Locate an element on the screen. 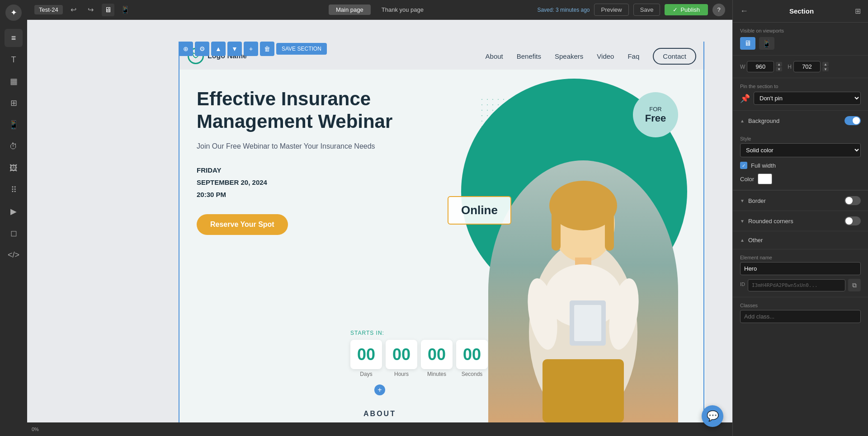 Image resolution: width=868 pixels, height=436 pixels. id-input is located at coordinates (797, 286).